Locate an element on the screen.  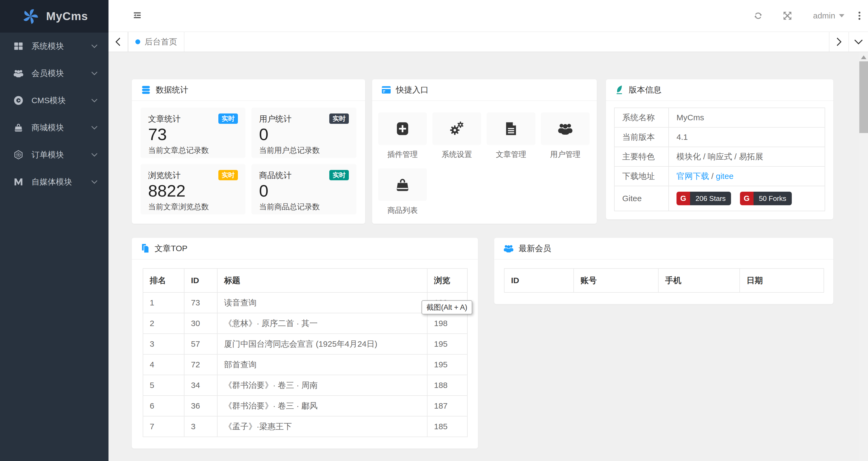
table-row: 636 《群书治要》· 卷三 · 鄘风187 is located at coordinates (305, 406).